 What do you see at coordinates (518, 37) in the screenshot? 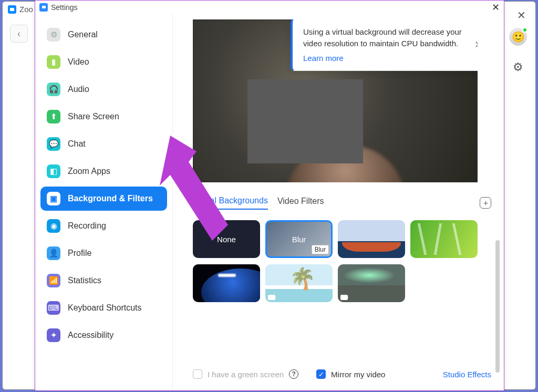
I see `avatar: 🙂` at bounding box center [518, 37].